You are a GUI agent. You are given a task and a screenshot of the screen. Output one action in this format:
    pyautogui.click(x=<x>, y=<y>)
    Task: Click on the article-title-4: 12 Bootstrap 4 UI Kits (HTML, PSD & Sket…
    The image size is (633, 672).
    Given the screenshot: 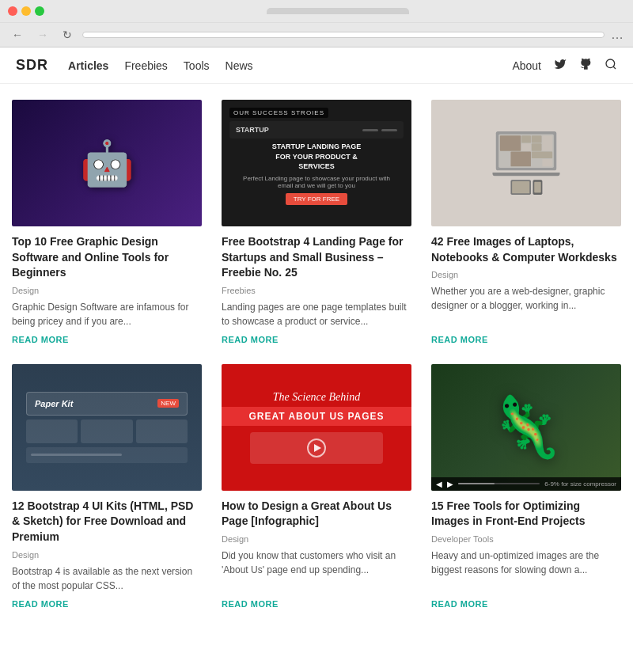 What is the action you would take?
    pyautogui.click(x=107, y=522)
    